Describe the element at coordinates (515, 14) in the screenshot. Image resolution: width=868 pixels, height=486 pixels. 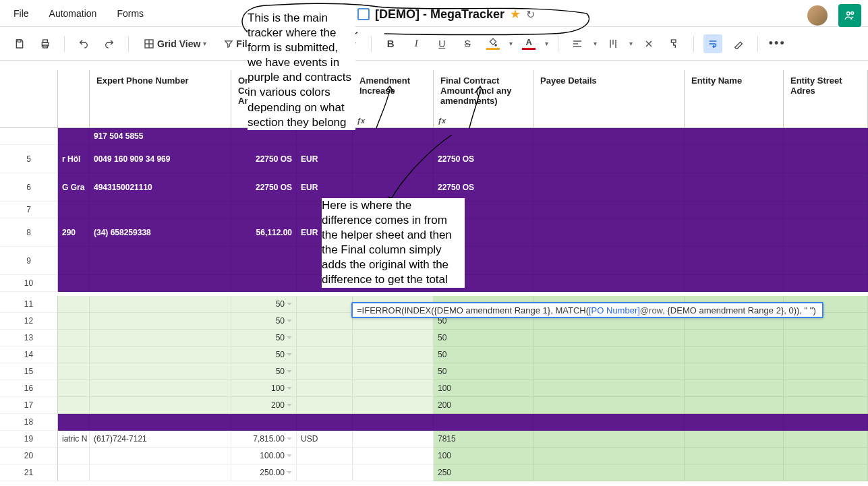
I see `favorite-star-icon: ★` at that location.